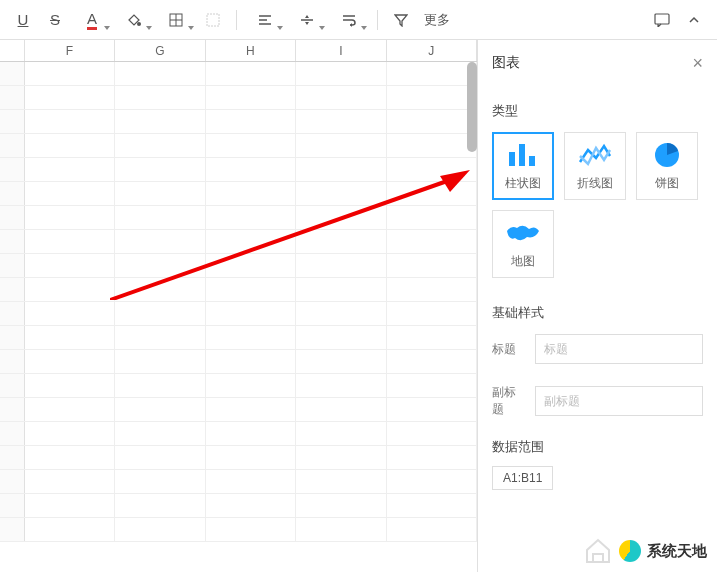 This screenshot has height=572, width=717. Describe the element at coordinates (265, 20) in the screenshot. I see `horizontal-align-button` at that location.